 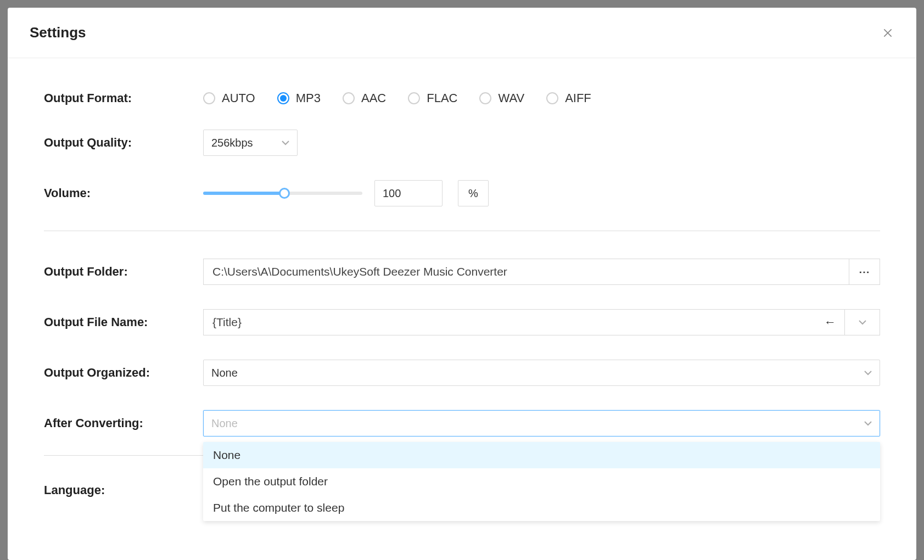 What do you see at coordinates (232, 143) in the screenshot?
I see `quality-value: 256kbps` at bounding box center [232, 143].